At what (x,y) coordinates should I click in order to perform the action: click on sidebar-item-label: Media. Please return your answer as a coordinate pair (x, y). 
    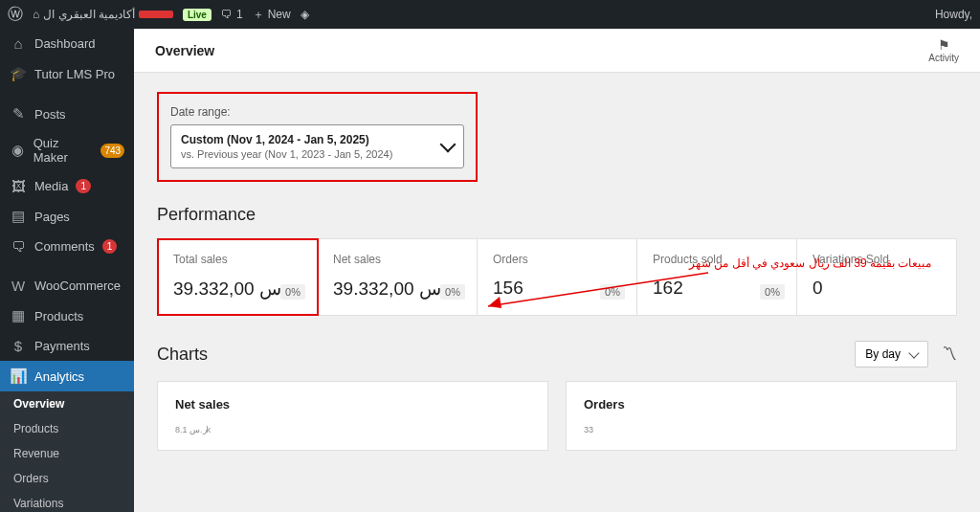
    Looking at the image, I should click on (52, 186).